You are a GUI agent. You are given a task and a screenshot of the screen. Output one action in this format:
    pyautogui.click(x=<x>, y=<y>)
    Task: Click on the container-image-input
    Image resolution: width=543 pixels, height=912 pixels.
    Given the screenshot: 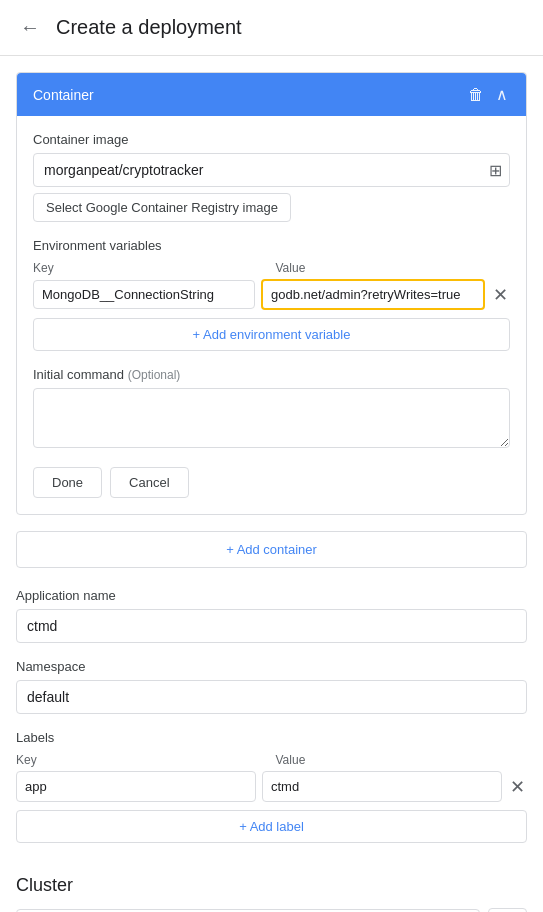 What is the action you would take?
    pyautogui.click(x=272, y=170)
    